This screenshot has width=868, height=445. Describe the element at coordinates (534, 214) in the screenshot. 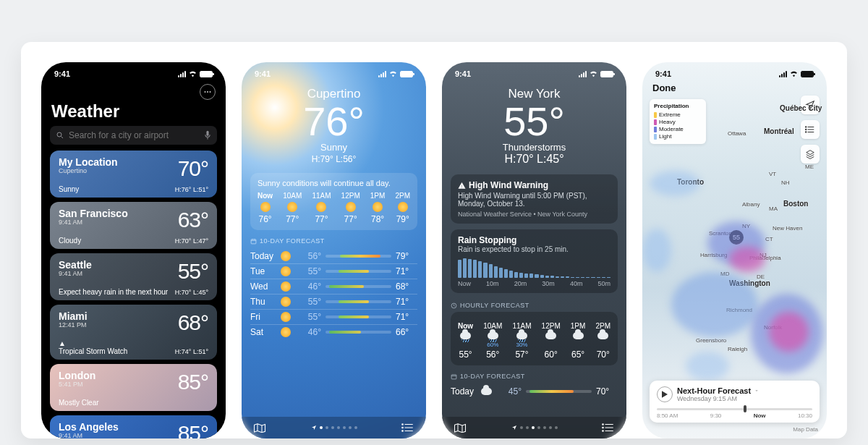

I see `alert-source: National Weather Service • New York Coun…` at that location.